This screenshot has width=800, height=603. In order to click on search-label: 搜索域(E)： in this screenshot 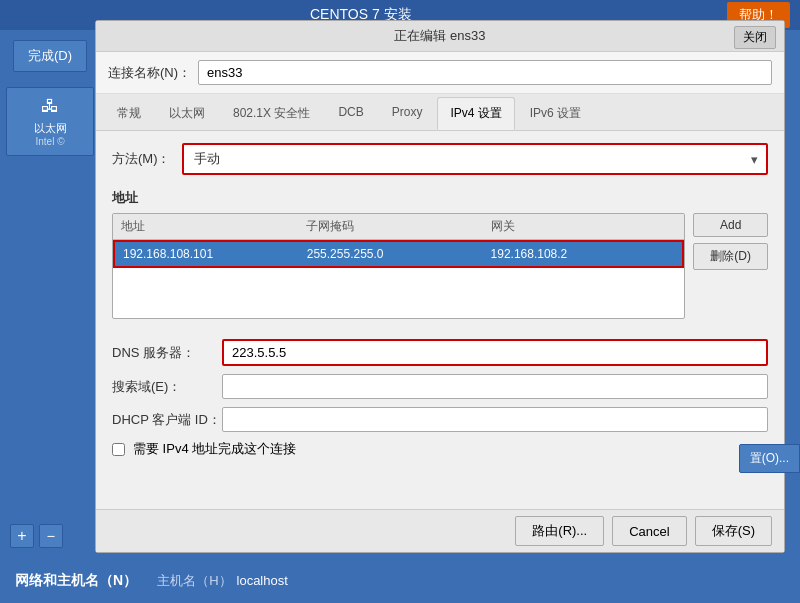, I will do `click(167, 387)`.